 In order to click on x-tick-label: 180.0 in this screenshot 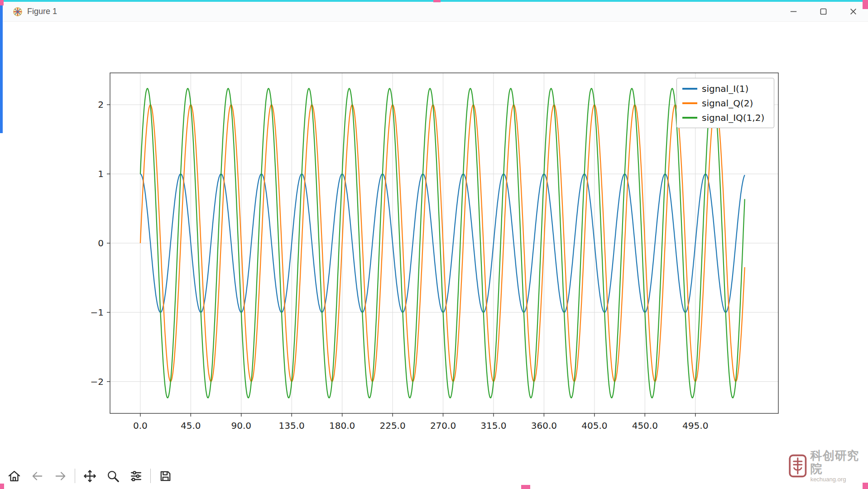, I will do `click(342, 426)`.